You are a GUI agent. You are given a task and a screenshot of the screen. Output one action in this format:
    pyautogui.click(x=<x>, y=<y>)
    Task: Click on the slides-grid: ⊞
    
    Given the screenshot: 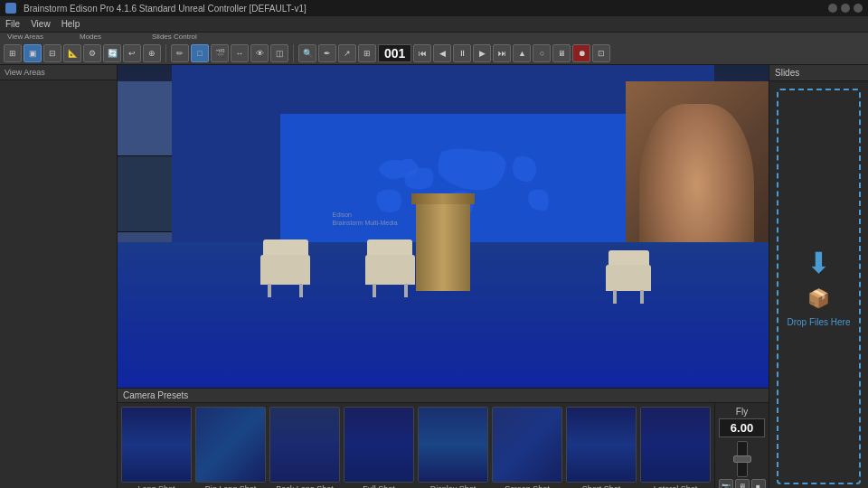 What is the action you would take?
    pyautogui.click(x=367, y=53)
    